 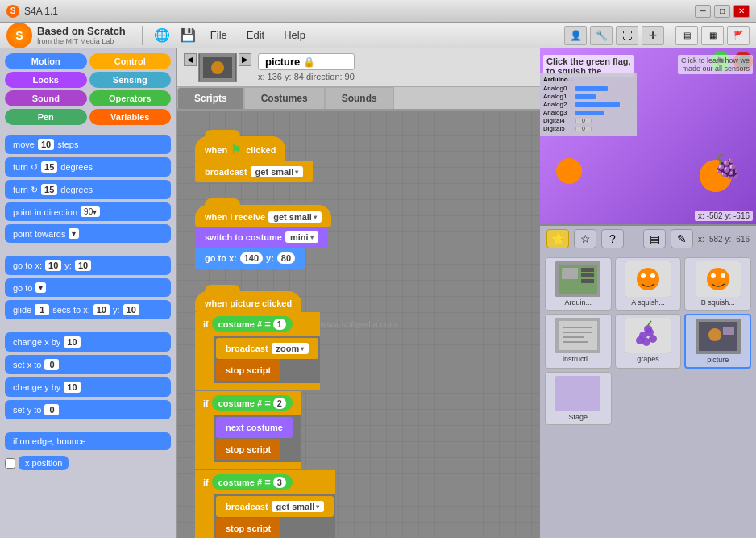 I want to click on broadcast-small-dropdown: get small, so click(x=298, y=507).